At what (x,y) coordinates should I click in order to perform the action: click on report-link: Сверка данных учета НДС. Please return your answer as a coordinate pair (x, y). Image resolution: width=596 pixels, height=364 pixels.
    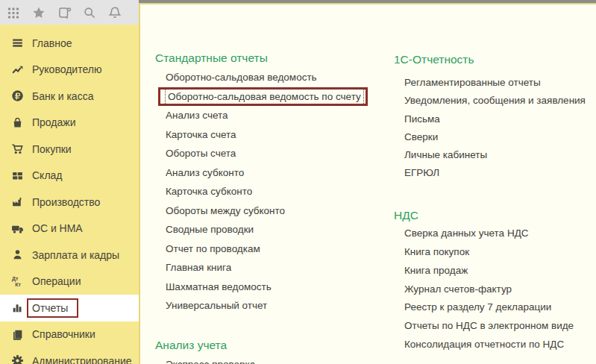
    Looking at the image, I should click on (495, 234).